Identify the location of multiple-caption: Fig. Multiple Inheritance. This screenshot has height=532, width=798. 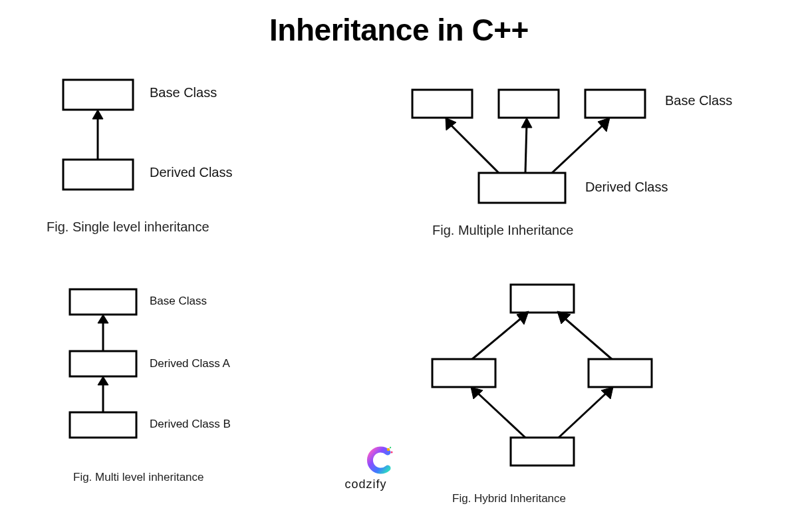
(503, 230).